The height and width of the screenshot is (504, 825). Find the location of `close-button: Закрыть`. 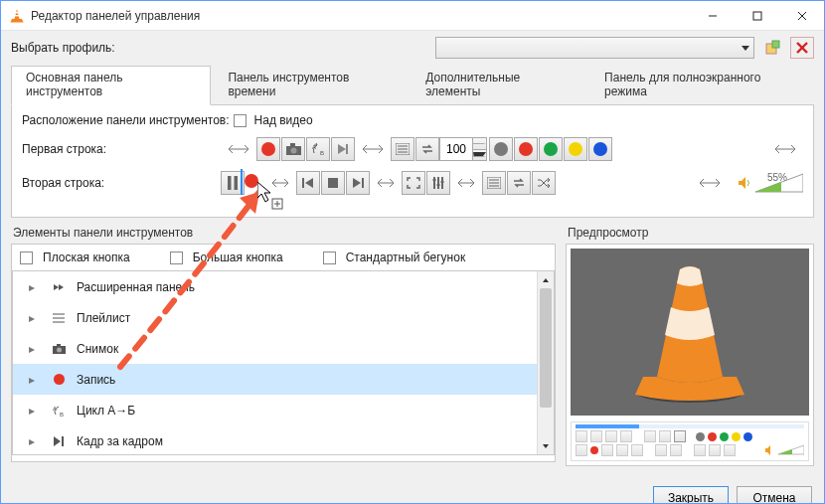

close-button: Закрыть is located at coordinates (691, 495).